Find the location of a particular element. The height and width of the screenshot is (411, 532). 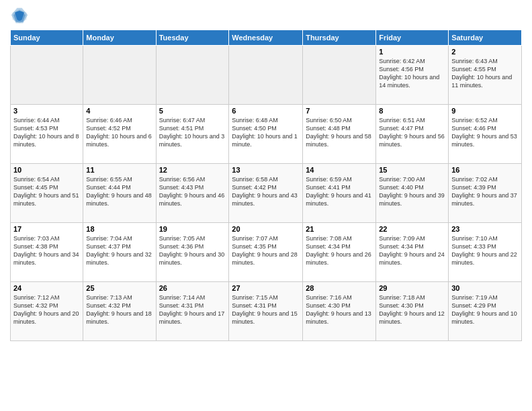

day-number: 30 is located at coordinates (485, 288).